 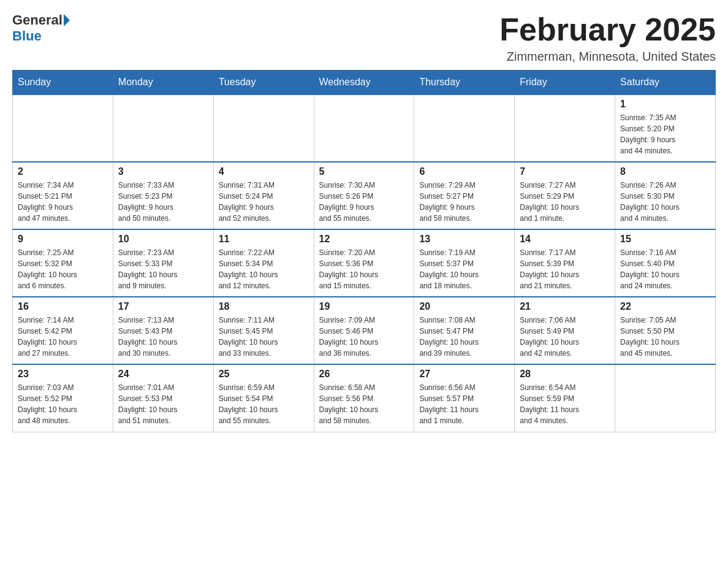 What do you see at coordinates (163, 196) in the screenshot?
I see `calendar-cell: 3Sunrise: 7:33 AM Sunset: 5:23 PM Daylig…` at bounding box center [163, 196].